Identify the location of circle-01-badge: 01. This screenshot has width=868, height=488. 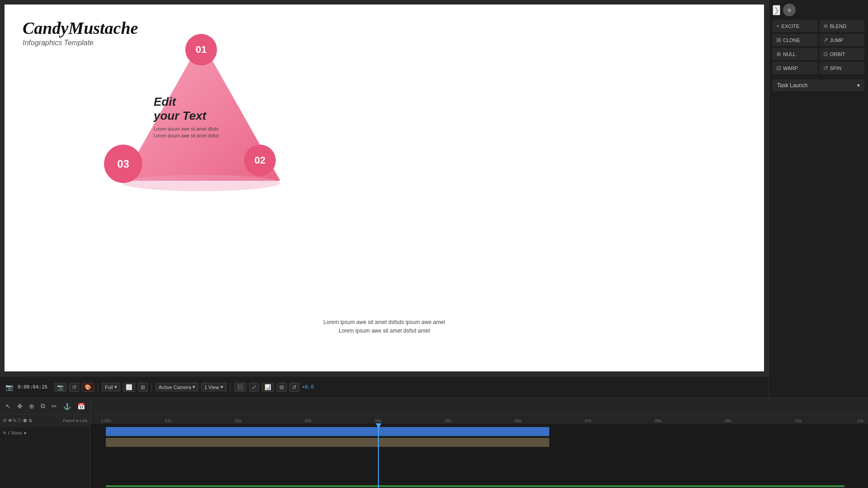
(201, 50).